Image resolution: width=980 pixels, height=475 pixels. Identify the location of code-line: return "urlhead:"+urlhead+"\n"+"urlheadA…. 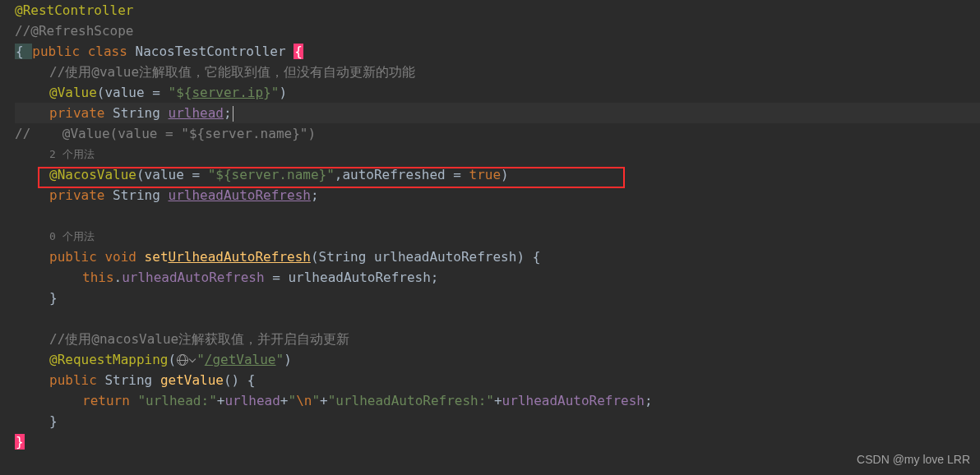
(497, 401).